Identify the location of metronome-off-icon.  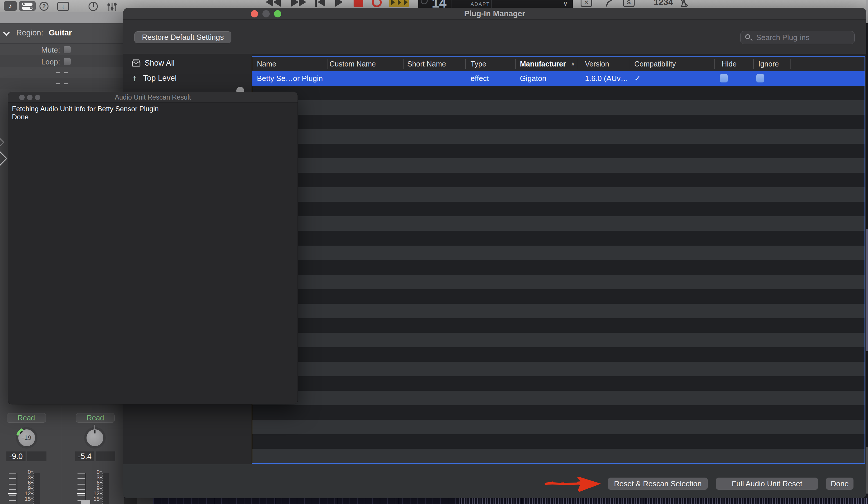
(684, 4).